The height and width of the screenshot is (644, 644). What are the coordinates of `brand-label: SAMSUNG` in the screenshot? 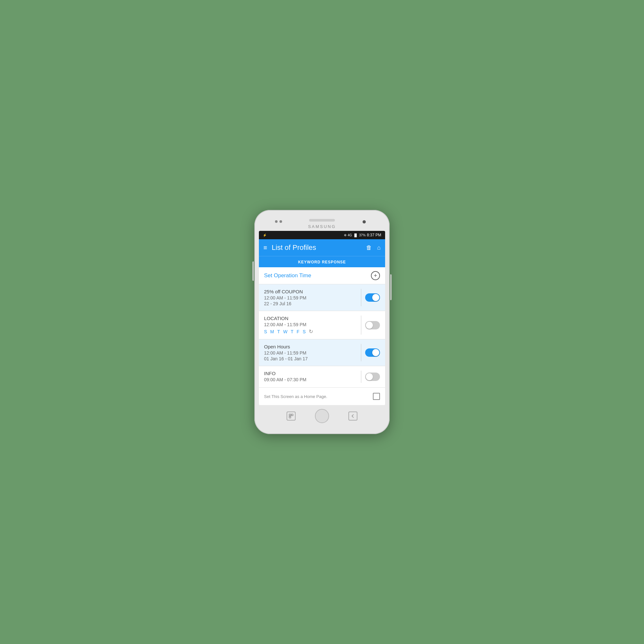 It's located at (322, 227).